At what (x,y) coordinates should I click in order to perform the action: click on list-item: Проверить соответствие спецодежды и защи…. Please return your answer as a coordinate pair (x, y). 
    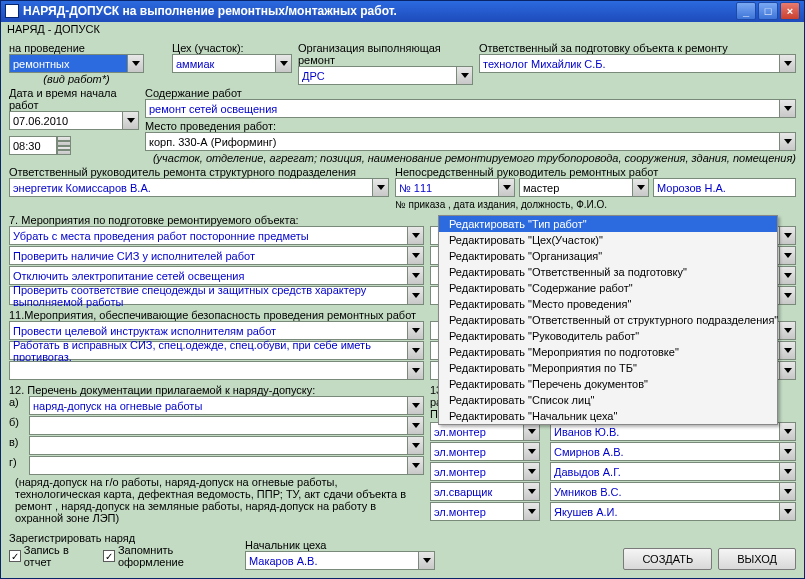
    Looking at the image, I should click on (216, 296).